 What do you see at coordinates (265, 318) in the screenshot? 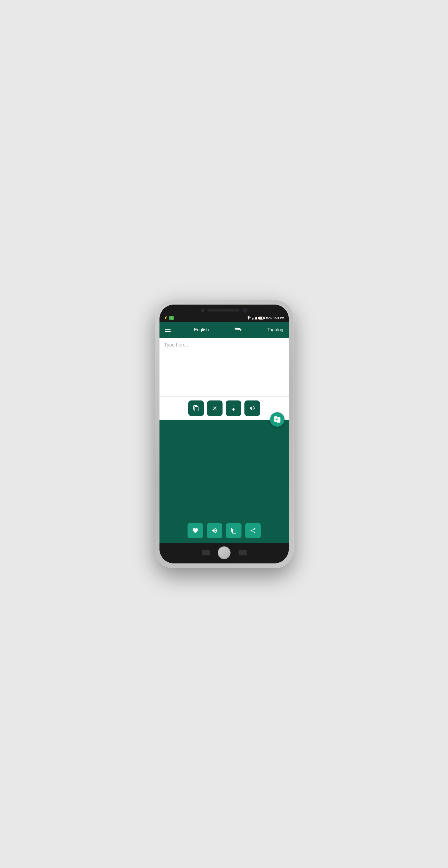
I see `status-right: ⚡ 92% 1:31 PM` at bounding box center [265, 318].